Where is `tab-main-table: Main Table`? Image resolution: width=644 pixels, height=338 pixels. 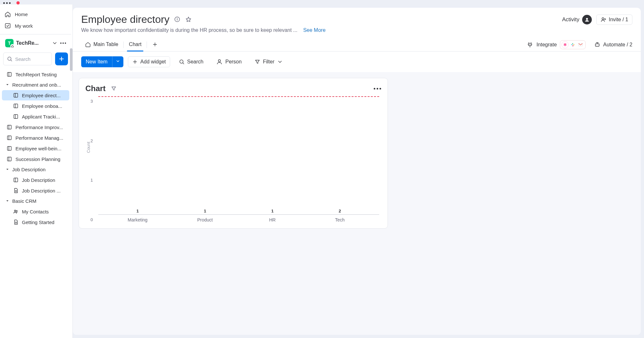 tab-main-table: Main Table is located at coordinates (102, 45).